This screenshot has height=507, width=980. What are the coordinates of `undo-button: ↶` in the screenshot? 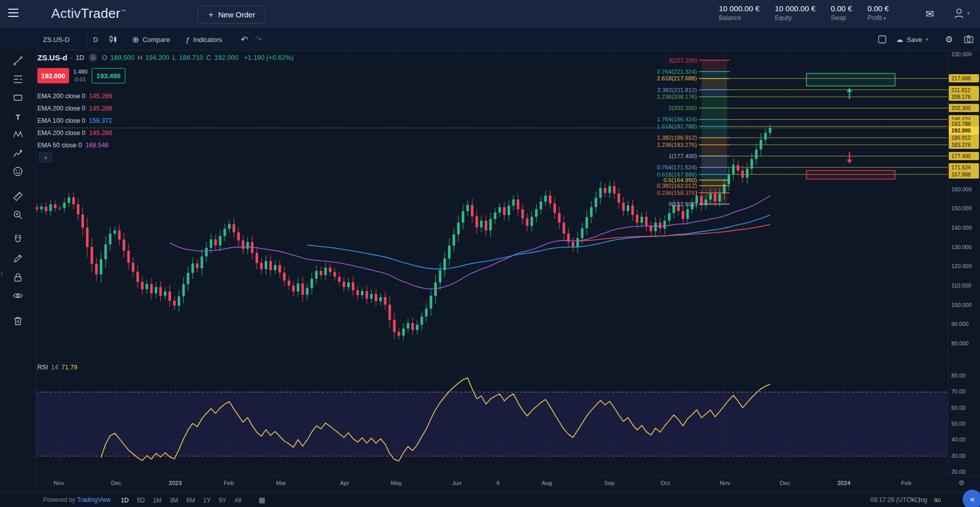 It's located at (244, 39).